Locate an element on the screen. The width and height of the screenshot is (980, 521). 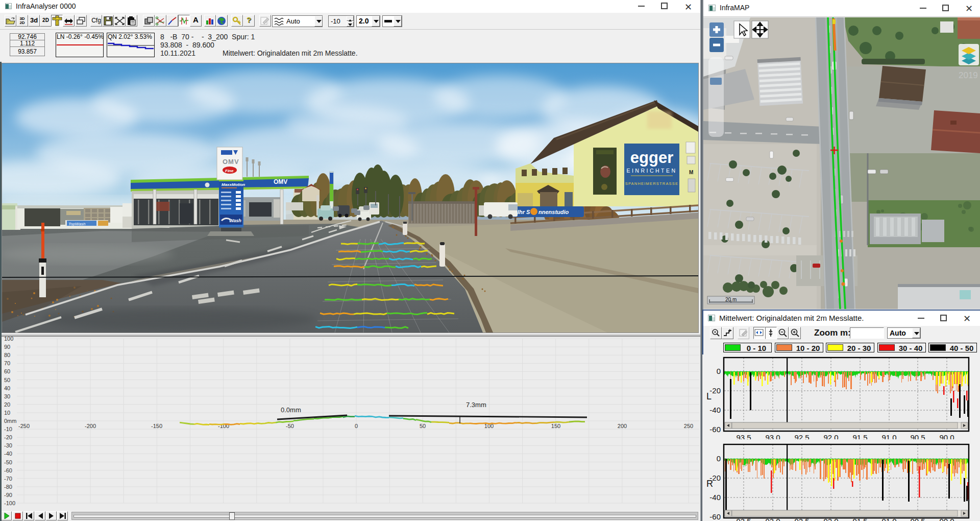
svg-text: -200 is located at coordinates (90, 426).